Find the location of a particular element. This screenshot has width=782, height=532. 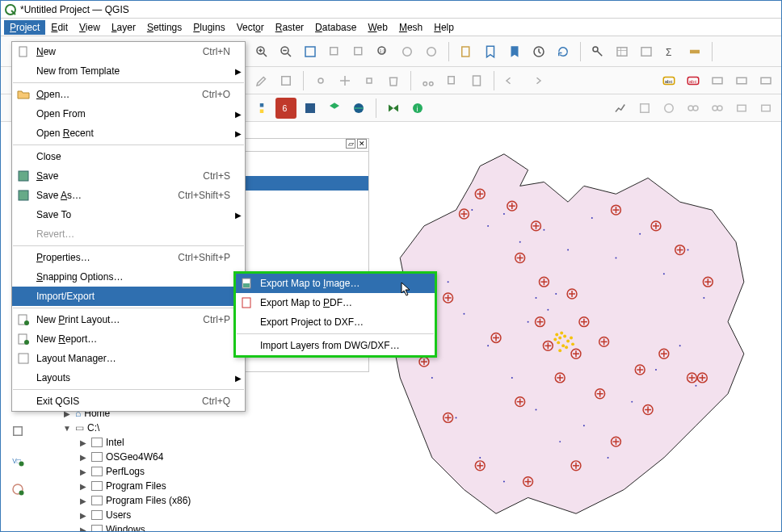

menu-project: Project is located at coordinates (24, 27).